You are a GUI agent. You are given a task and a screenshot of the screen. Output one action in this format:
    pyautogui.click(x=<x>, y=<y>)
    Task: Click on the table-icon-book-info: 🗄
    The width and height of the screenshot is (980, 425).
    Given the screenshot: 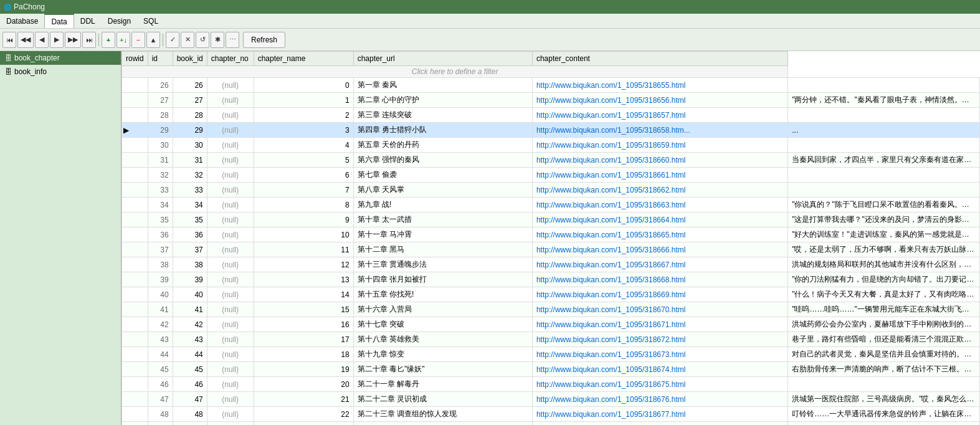 What is the action you would take?
    pyautogui.click(x=9, y=72)
    